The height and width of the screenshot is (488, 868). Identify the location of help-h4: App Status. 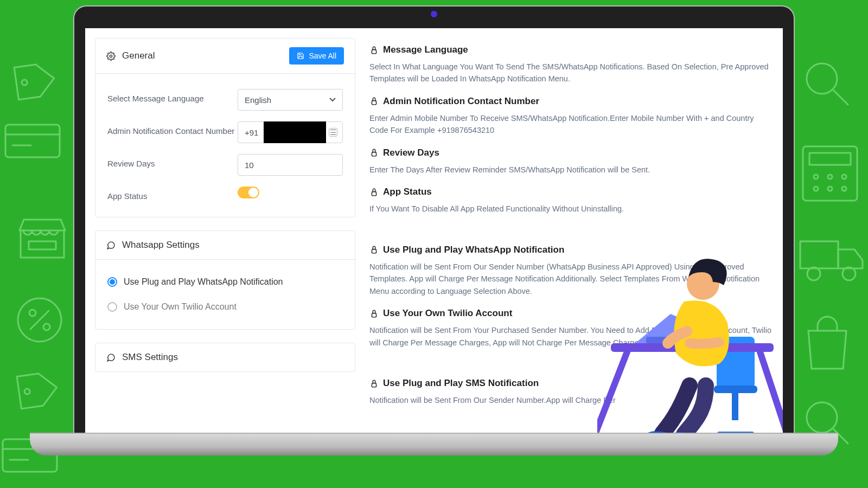
(407, 192).